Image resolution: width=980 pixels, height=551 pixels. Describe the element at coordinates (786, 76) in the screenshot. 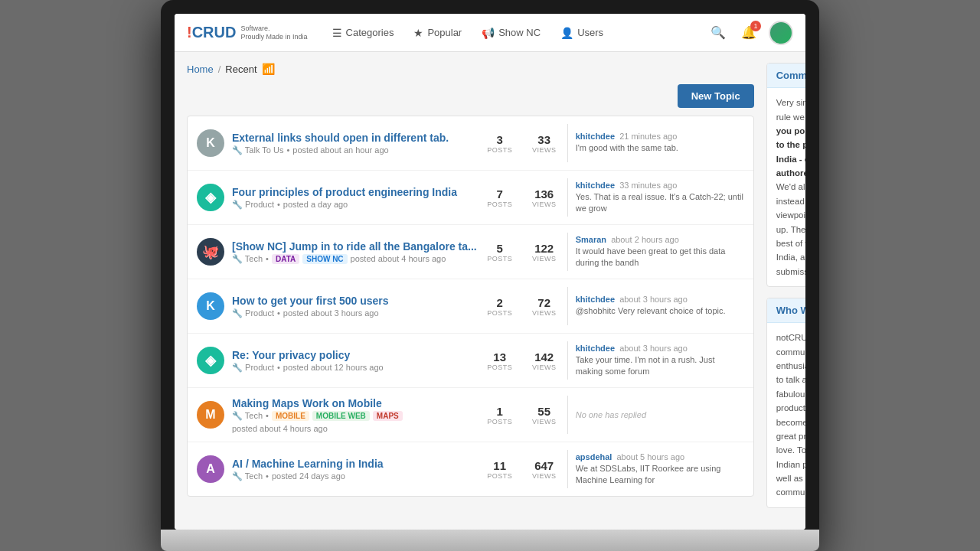

I see `guidelines-header: Community Guidelines` at that location.